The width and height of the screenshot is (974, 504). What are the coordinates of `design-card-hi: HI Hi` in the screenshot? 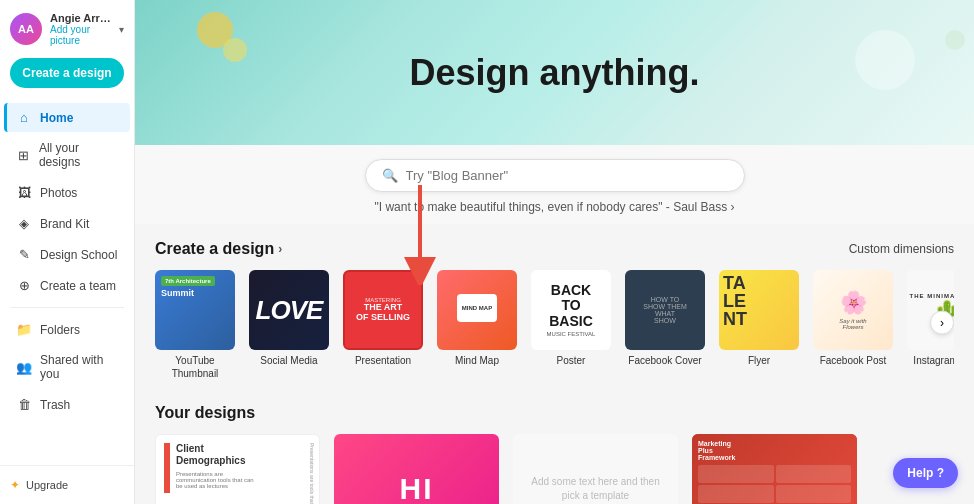 It's located at (416, 469).